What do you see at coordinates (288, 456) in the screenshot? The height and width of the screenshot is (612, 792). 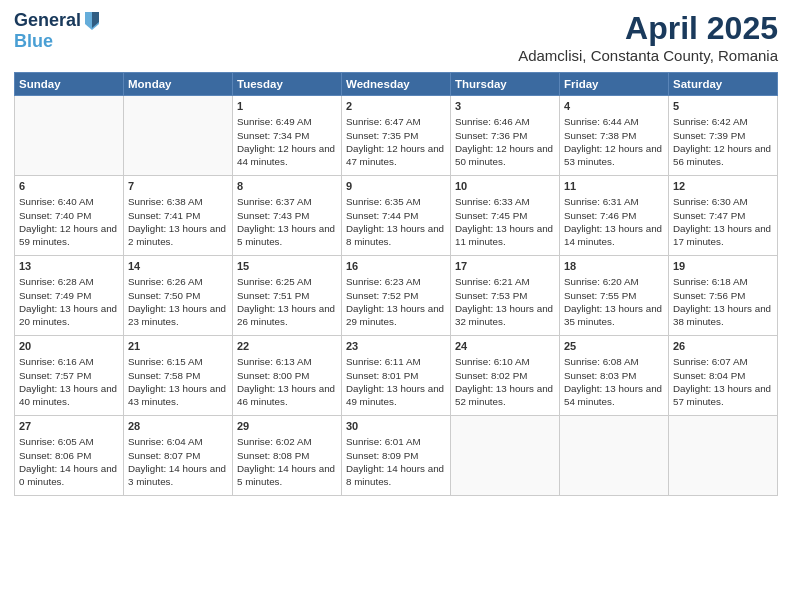 I see `calendar-cell: 29Sunrise: 6:02 AMSunset: 8:08 PMDayligh…` at bounding box center [288, 456].